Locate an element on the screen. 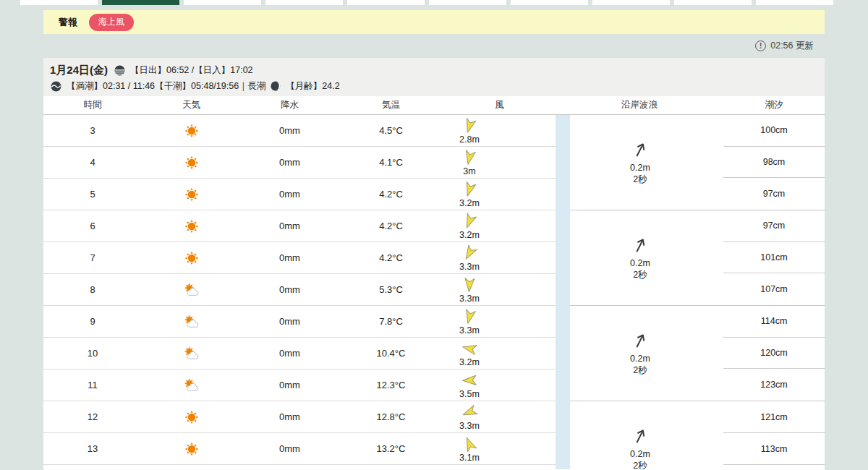 This screenshot has width=868, height=470. alert-badge-marine-wind: 海上風 is located at coordinates (111, 22).